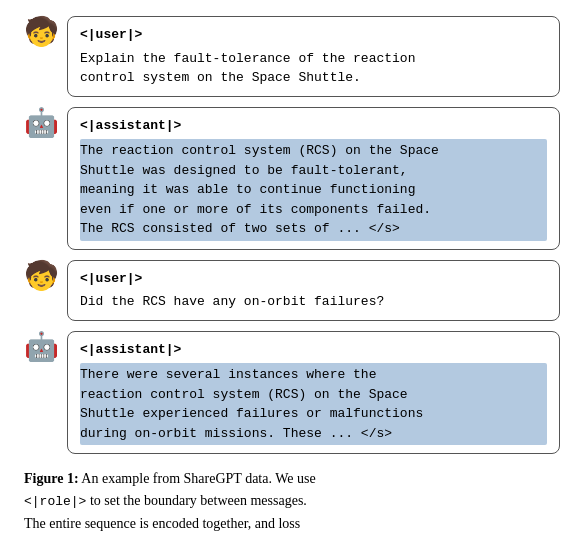 The image size is (584, 558). I want to click on message-bubble: <|user|>Did the RCS have any on-orbit fa…, so click(314, 290).